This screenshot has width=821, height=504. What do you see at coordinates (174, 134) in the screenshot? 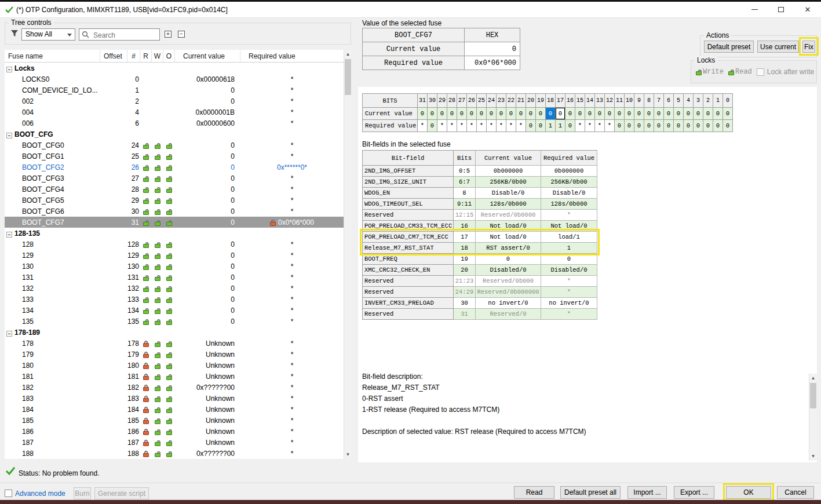
I see `tree-group-row: −BOOT_CFG` at bounding box center [174, 134].